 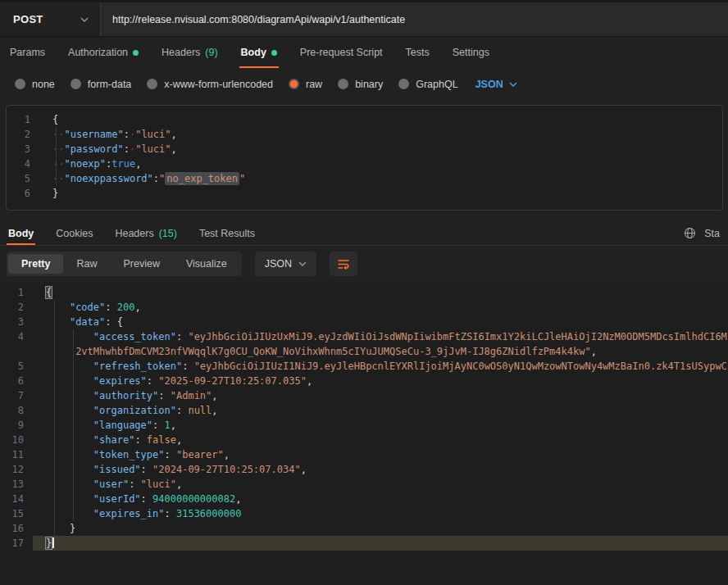 I want to click on code-line-content: "share": false,, so click(x=380, y=440).